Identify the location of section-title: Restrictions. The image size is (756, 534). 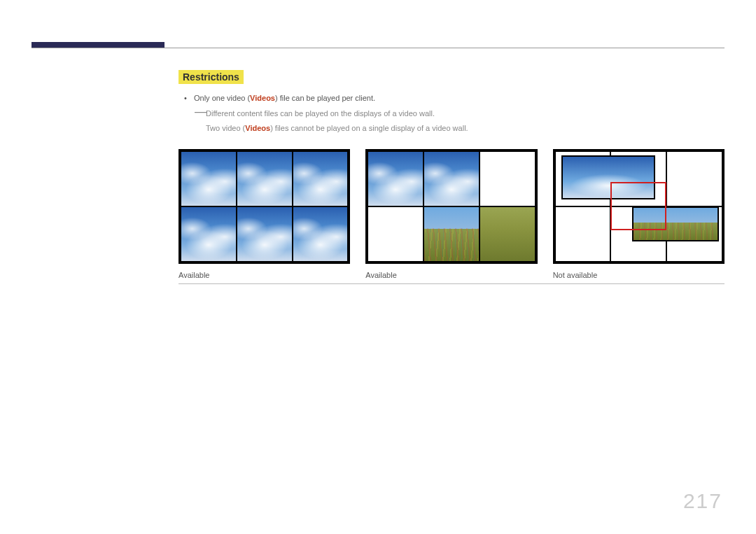
(211, 77).